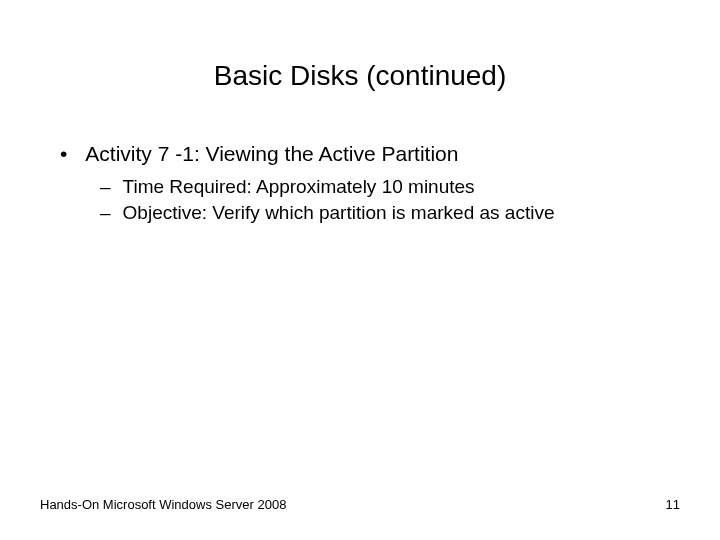 The width and height of the screenshot is (720, 540). I want to click on slide-title: Basic Disks (continued), so click(360, 76).